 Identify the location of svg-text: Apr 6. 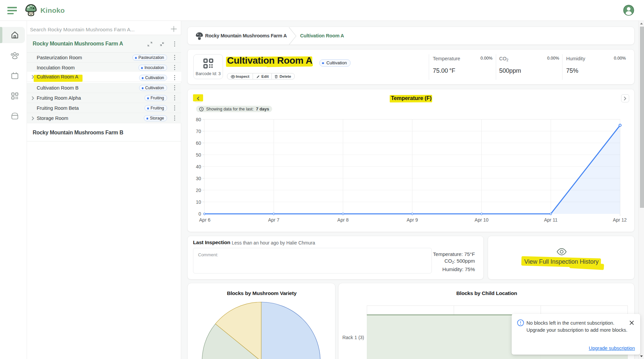
(205, 220).